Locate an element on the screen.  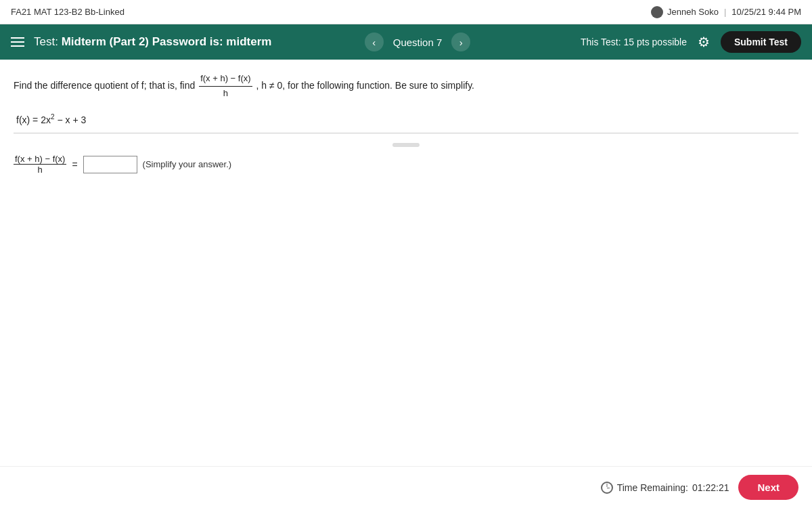
instruction-text: Find the difference quotient of f; that … is located at coordinates (104, 85).